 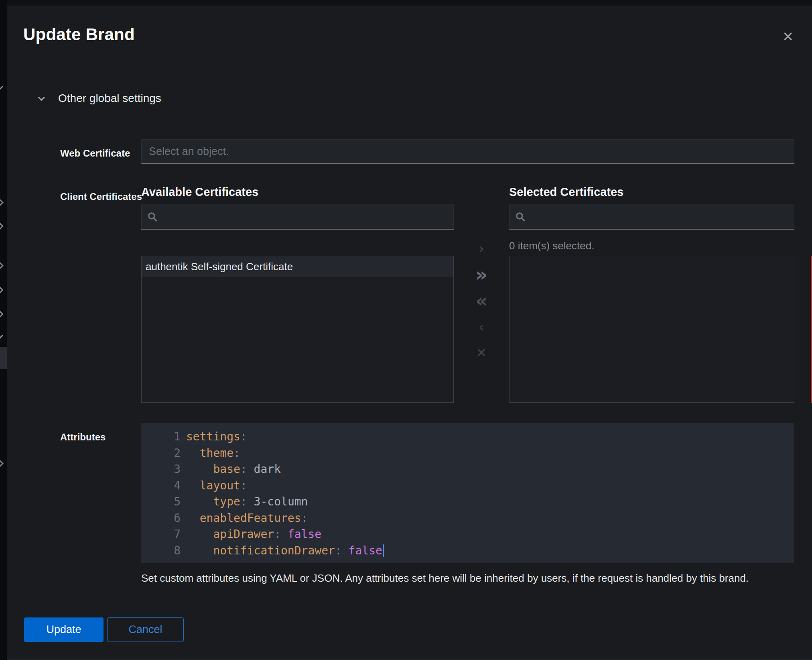 I want to click on line-number: 2, so click(x=161, y=454).